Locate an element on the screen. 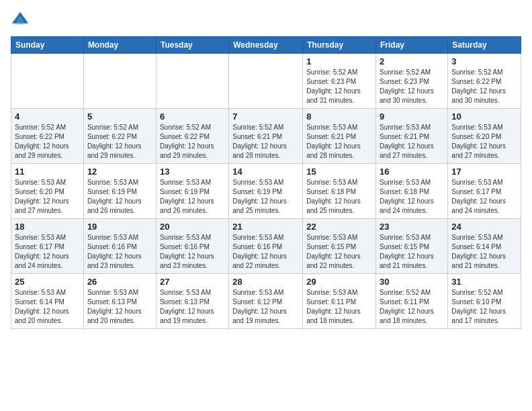 The height and width of the screenshot is (411, 532). day-number: 26 is located at coordinates (120, 282).